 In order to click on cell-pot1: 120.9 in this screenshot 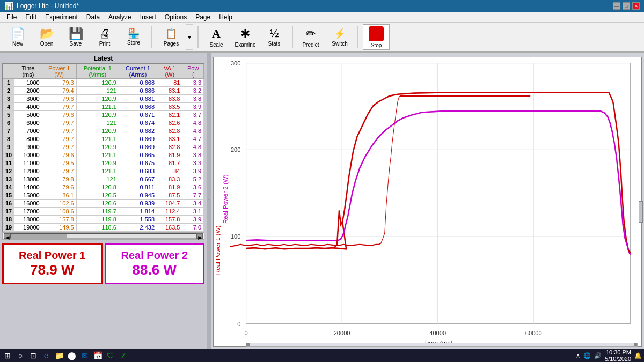, I will do `click(98, 99)`.